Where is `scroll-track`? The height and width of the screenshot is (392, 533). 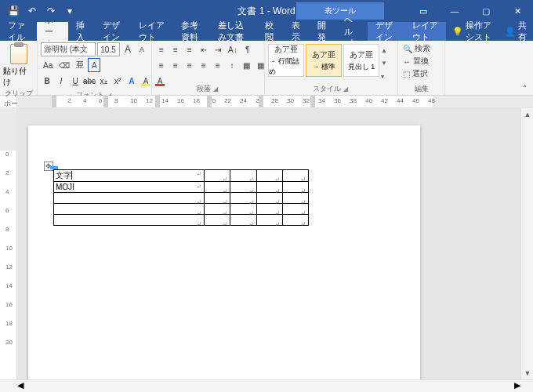
scroll-track is located at coordinates (527, 244).